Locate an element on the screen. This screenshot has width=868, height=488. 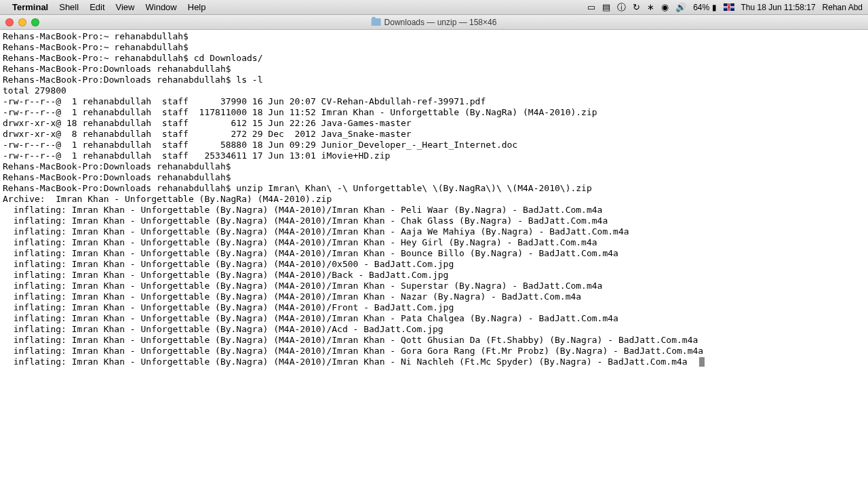
window-title: Downloads — unzip — 158×46 is located at coordinates (434, 22).